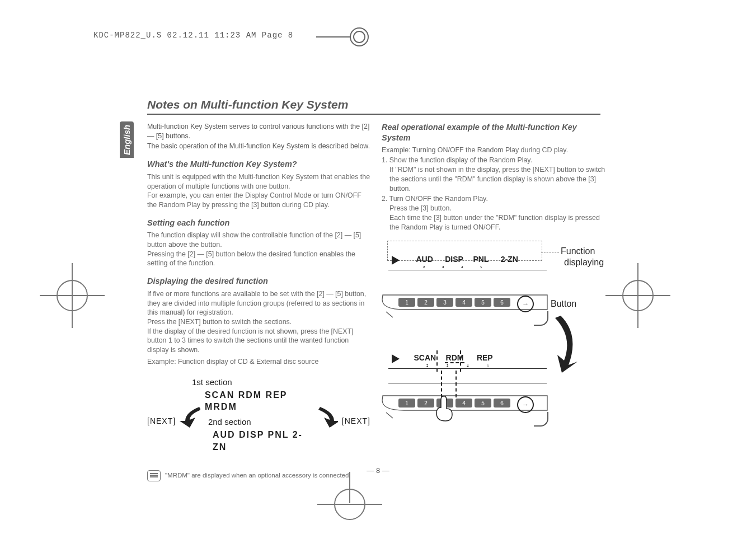 This screenshot has width=756, height=534. What do you see at coordinates (483, 403) in the screenshot?
I see `device2-btn-5: 5` at bounding box center [483, 403].